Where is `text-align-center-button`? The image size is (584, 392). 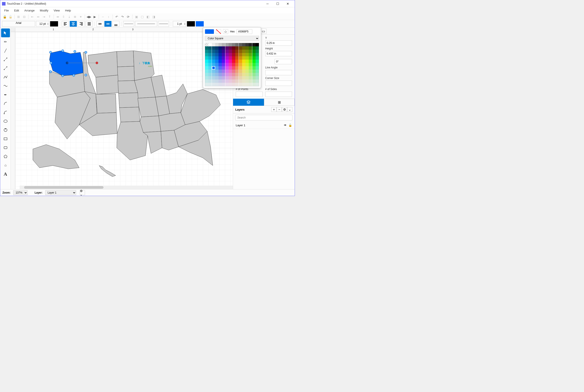 text-align-center-button is located at coordinates (73, 24).